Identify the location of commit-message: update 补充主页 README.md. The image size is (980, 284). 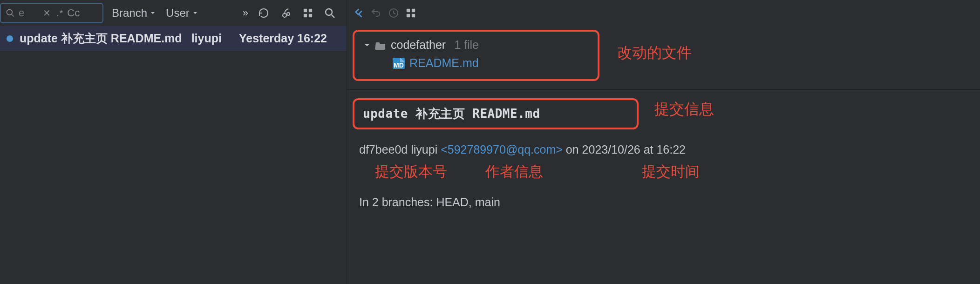
(101, 38).